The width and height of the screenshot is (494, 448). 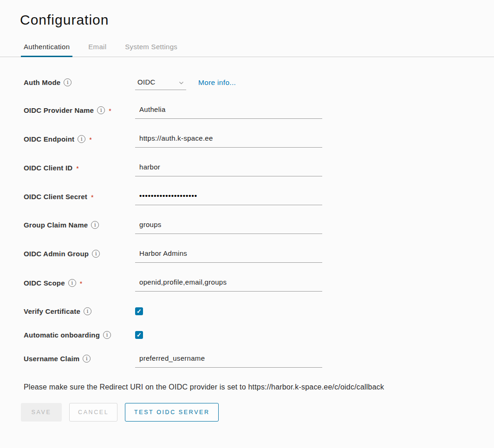 I want to click on group-claim-name-label: Group Claim Name, so click(x=56, y=225).